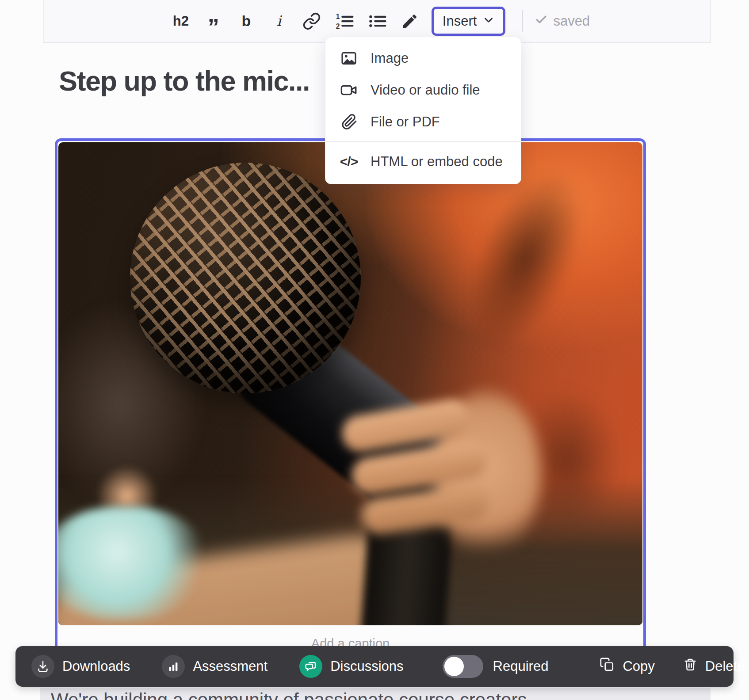 The image size is (749, 700). I want to click on heading2-button: h2, so click(181, 21).